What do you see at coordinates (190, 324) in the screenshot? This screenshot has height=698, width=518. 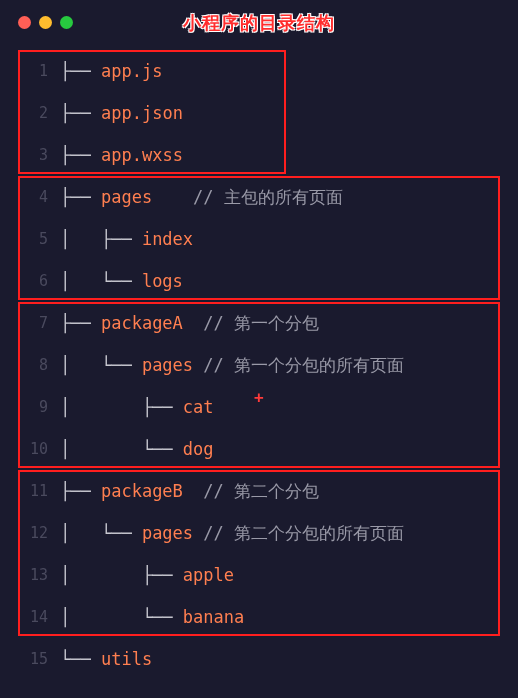 I see `line-content: ├── packageA // 第一个分包` at bounding box center [190, 324].